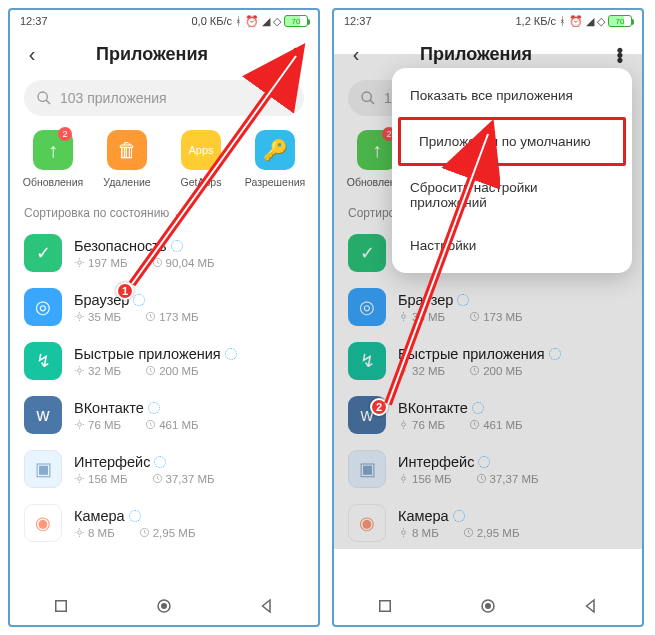 This screenshot has height=635, width=655. Describe the element at coordinates (164, 307) in the screenshot. I see `app-row: ◎ Браузер 35 МБ 173 МБ` at that location.